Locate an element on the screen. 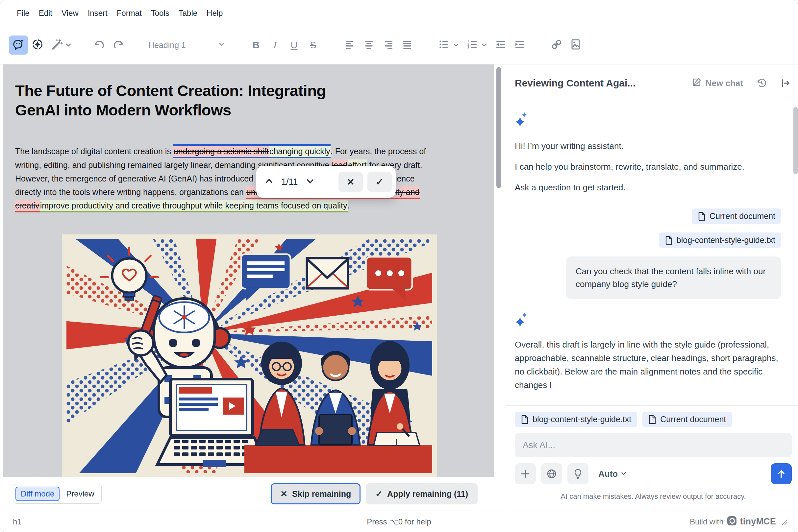 This screenshot has height=532, width=798. next-diff-button is located at coordinates (310, 182).